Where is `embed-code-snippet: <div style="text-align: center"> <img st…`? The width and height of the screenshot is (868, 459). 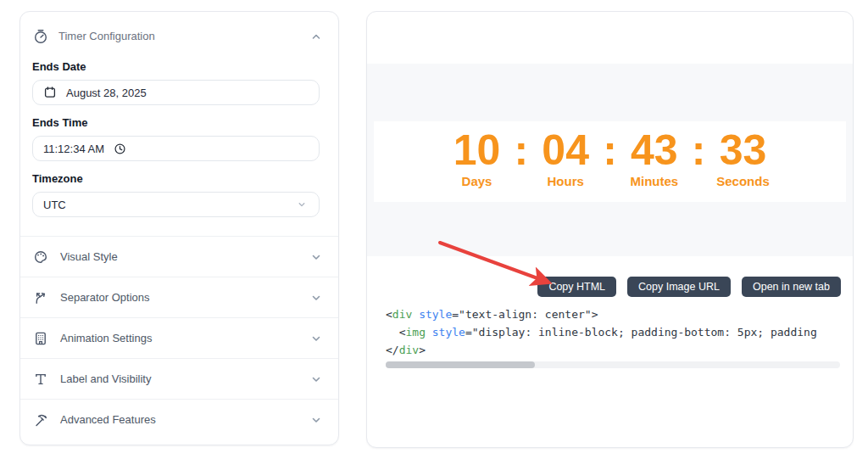
embed-code-snippet: <div style="text-align: center"> <img st… is located at coordinates (614, 333).